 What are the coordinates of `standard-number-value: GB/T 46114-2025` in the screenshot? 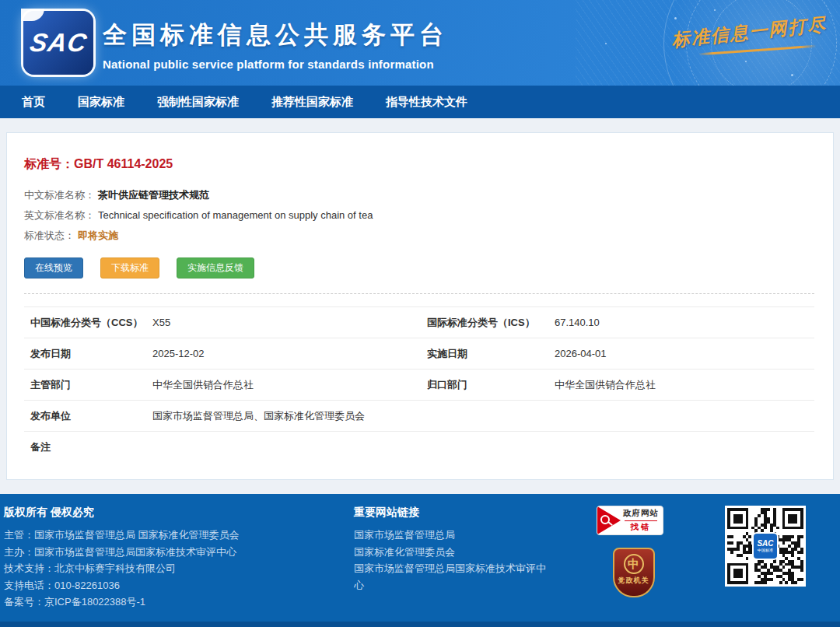 It's located at (123, 163).